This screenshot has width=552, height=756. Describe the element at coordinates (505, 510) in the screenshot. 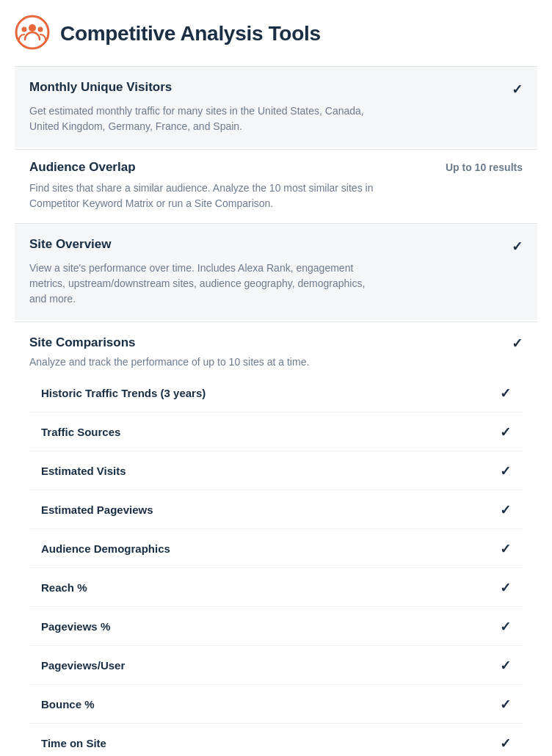

I see `check-estimated-pageviews: ✓` at that location.